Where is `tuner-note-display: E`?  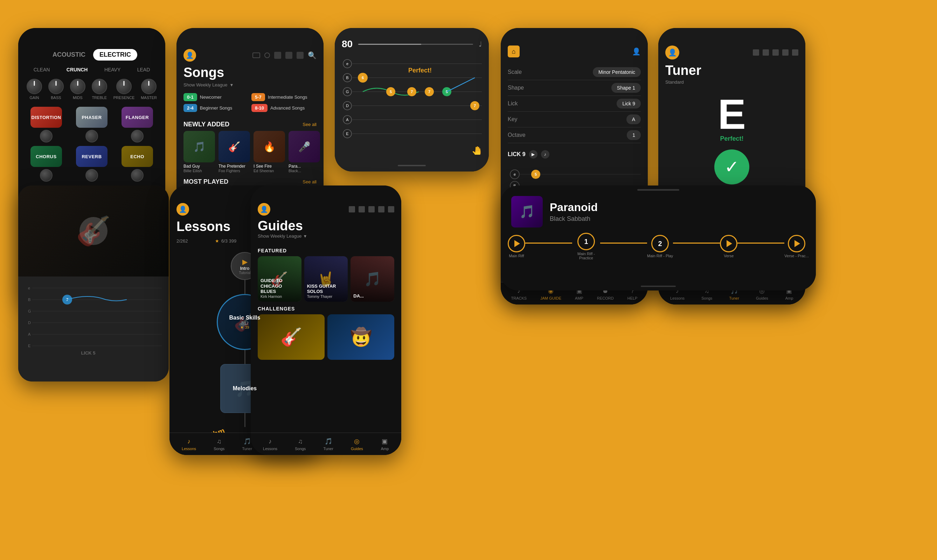 tuner-note-display: E is located at coordinates (732, 114).